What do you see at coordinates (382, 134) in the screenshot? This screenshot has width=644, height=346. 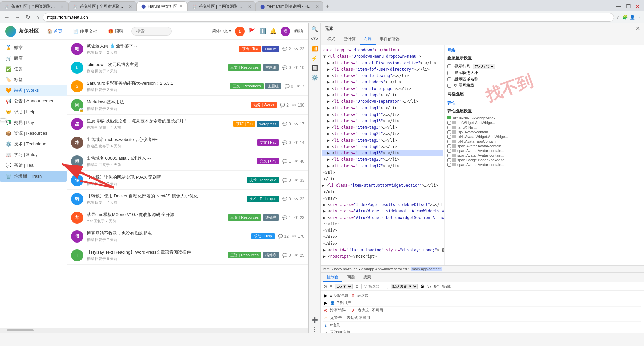 I see `dom-line: ▶ <li class="item-tag22">…</li>` at bounding box center [382, 134].